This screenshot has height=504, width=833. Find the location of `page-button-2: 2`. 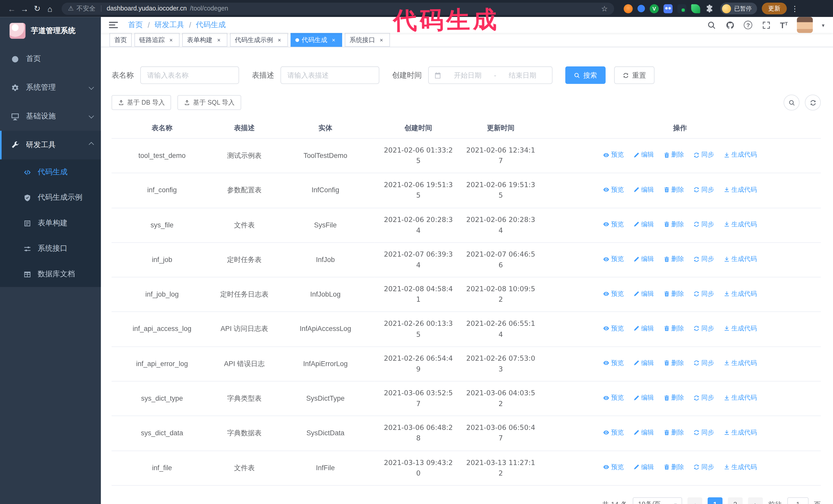

page-button-2: 2 is located at coordinates (735, 501).